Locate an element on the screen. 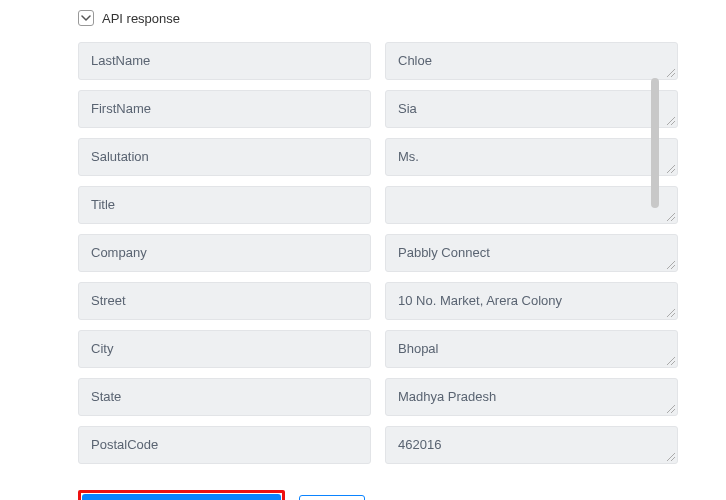  field-row: City Bhopal is located at coordinates (378, 349).